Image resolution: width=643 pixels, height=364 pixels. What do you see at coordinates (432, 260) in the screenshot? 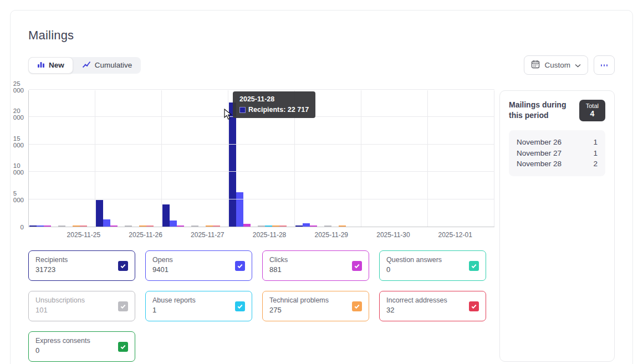
I see `metric-label: Question answers` at bounding box center [432, 260].